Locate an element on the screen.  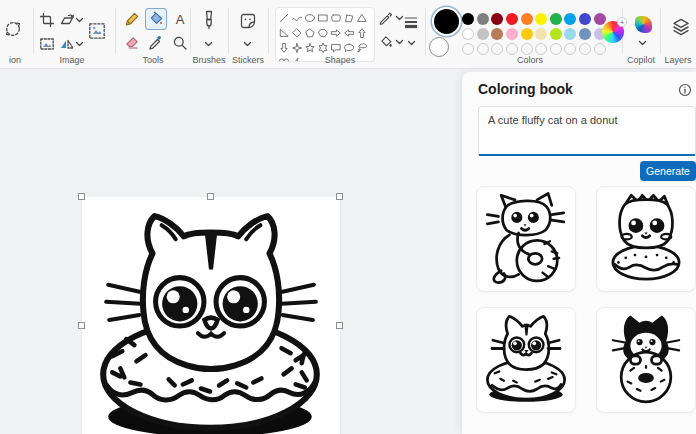
stroke-size-icon is located at coordinates (411, 22).